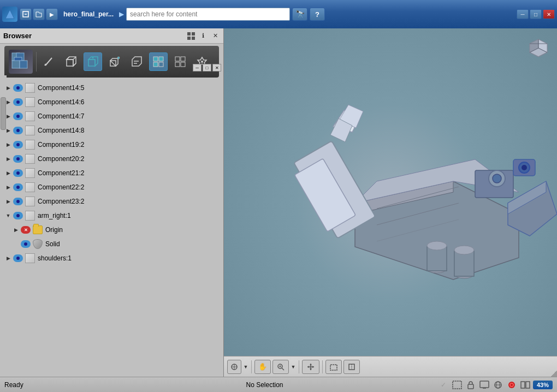  What do you see at coordinates (3, 218) in the screenshot?
I see `left-scrollbar` at bounding box center [3, 218].